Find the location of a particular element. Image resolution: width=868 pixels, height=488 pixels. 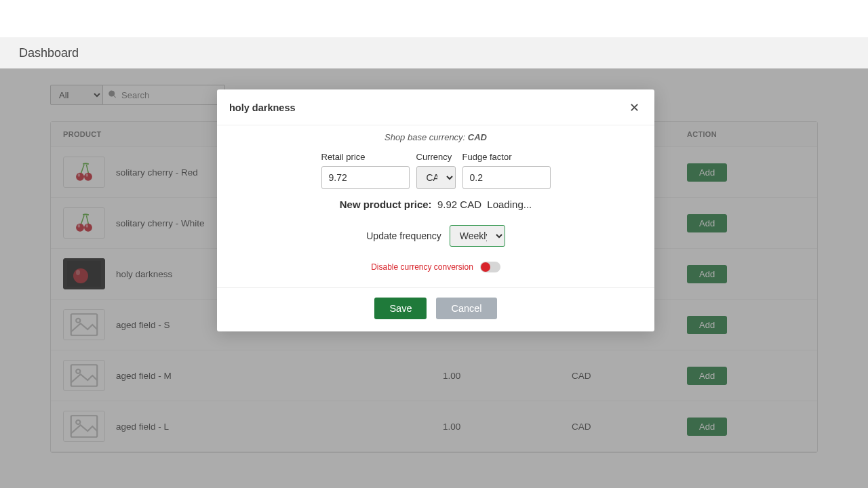

currency-select: CAD is located at coordinates (436, 178).